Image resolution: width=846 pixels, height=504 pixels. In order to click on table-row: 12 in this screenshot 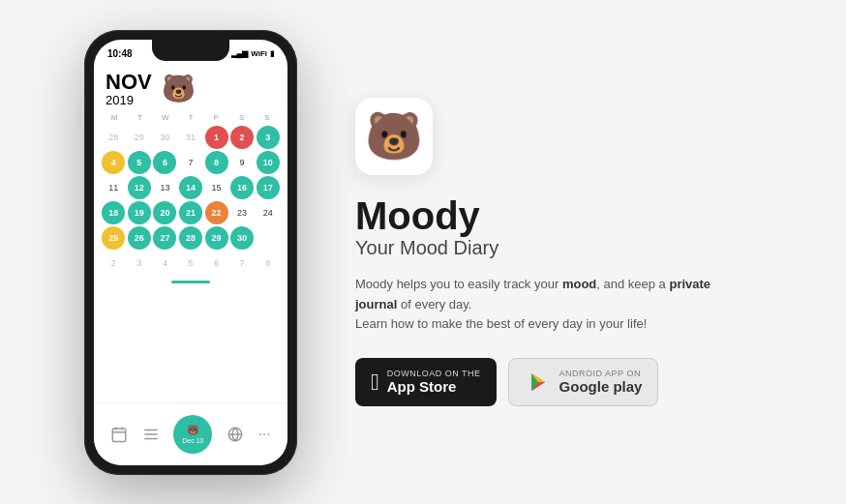, I will do `click(139, 188)`.